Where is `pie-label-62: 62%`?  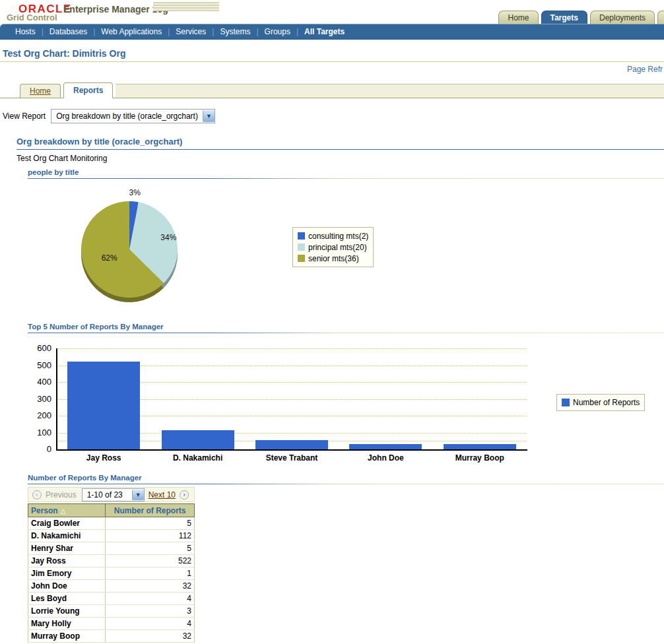
pie-label-62: 62% is located at coordinates (110, 258).